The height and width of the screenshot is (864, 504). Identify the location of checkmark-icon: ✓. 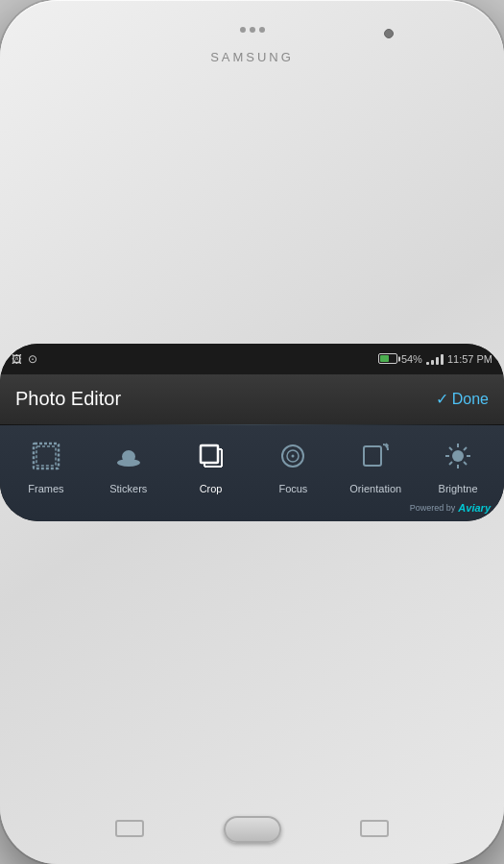
(442, 399).